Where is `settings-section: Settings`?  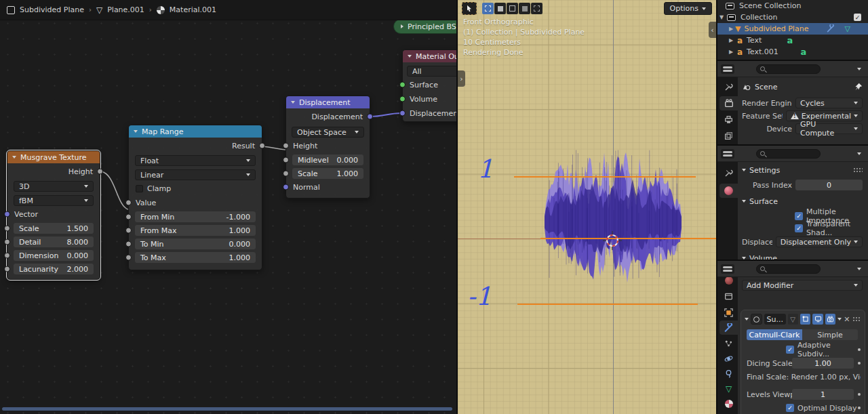
settings-section: Settings is located at coordinates (802, 170).